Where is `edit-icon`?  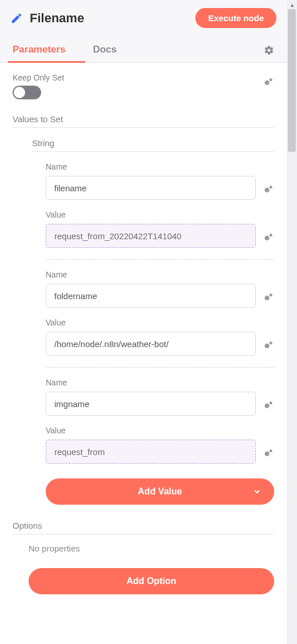
edit-icon is located at coordinates (17, 18).